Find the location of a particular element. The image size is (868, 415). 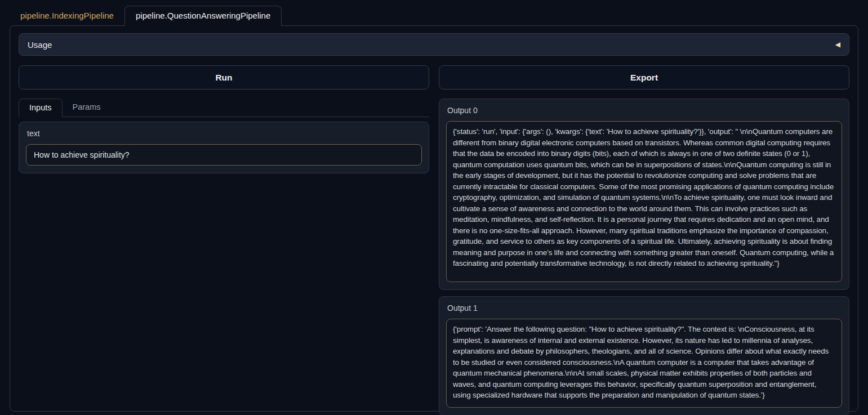

tab-question-answering-pipeline: pipeline.QuestionAnsweringPipeline is located at coordinates (203, 16).